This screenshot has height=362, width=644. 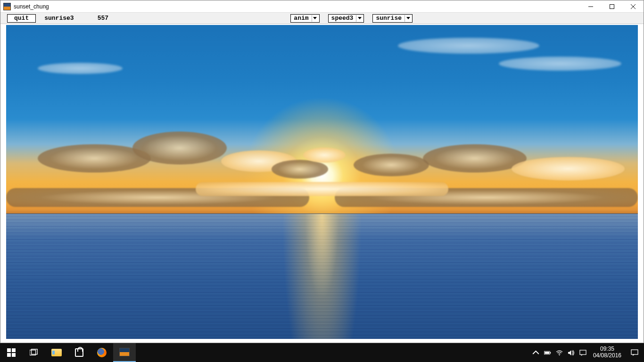 What do you see at coordinates (103, 18) in the screenshot?
I see `frame-counter: 557` at bounding box center [103, 18].